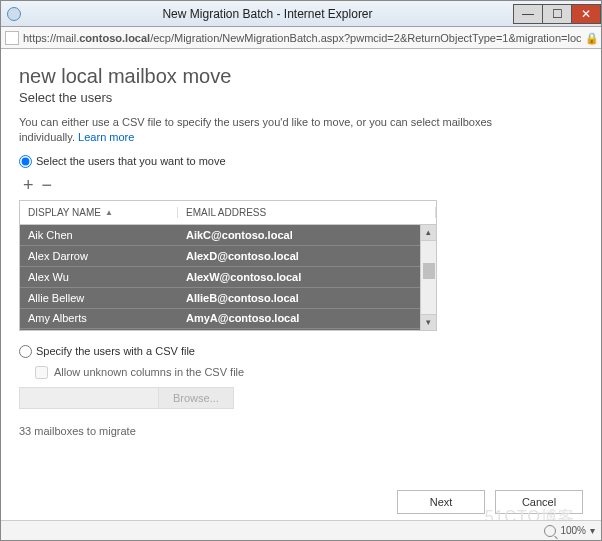 This screenshot has width=602, height=541. I want to click on add-user-icon: +, so click(28, 185).